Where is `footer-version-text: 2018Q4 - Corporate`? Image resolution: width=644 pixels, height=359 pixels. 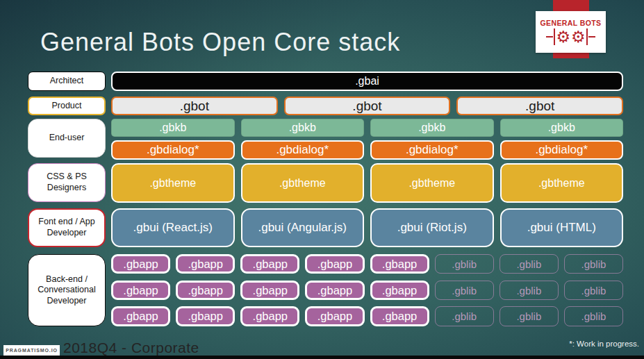 footer-version-text: 2018Q4 - Corporate is located at coordinates (131, 348).